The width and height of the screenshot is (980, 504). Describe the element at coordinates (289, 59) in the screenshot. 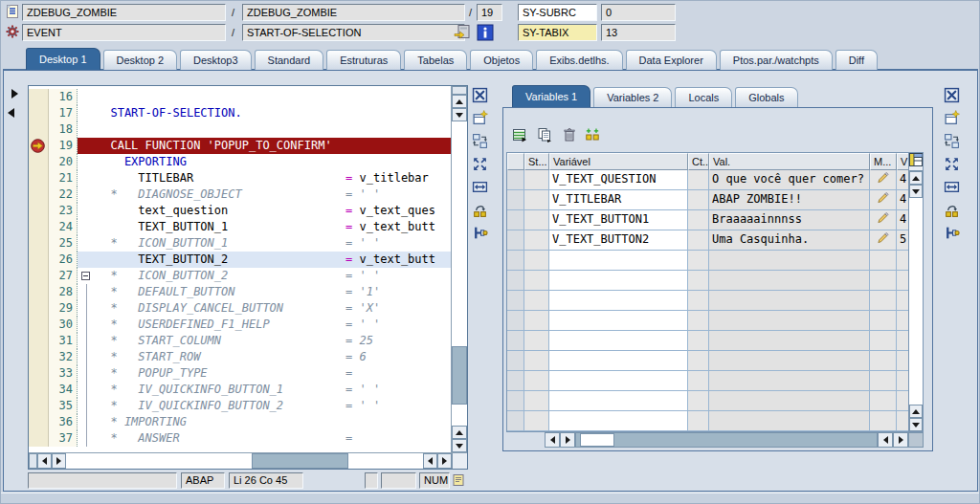

I see `tab-standard: Standard` at that location.